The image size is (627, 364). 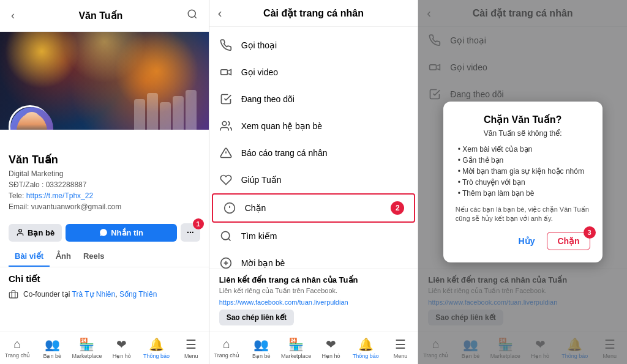 What do you see at coordinates (104, 257) in the screenshot?
I see `profile-tabs: Bài viết Ảnh Reels` at bounding box center [104, 257].